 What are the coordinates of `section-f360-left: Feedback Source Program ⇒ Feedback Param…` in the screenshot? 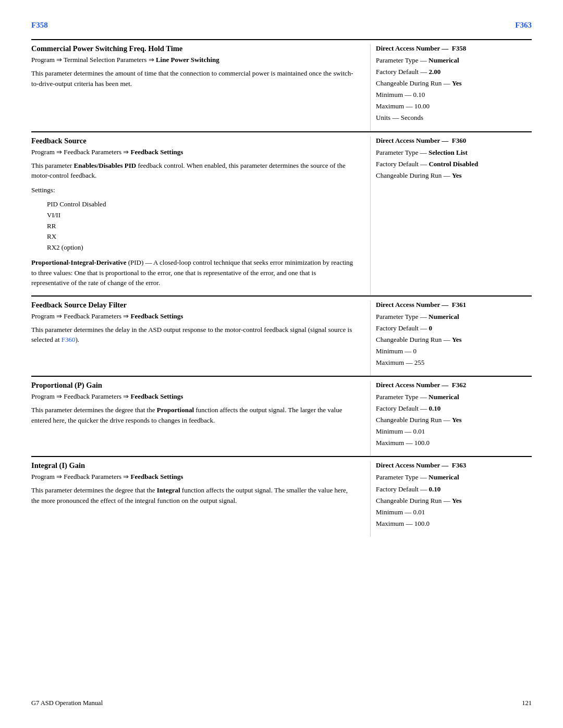 It's located at (201, 216).